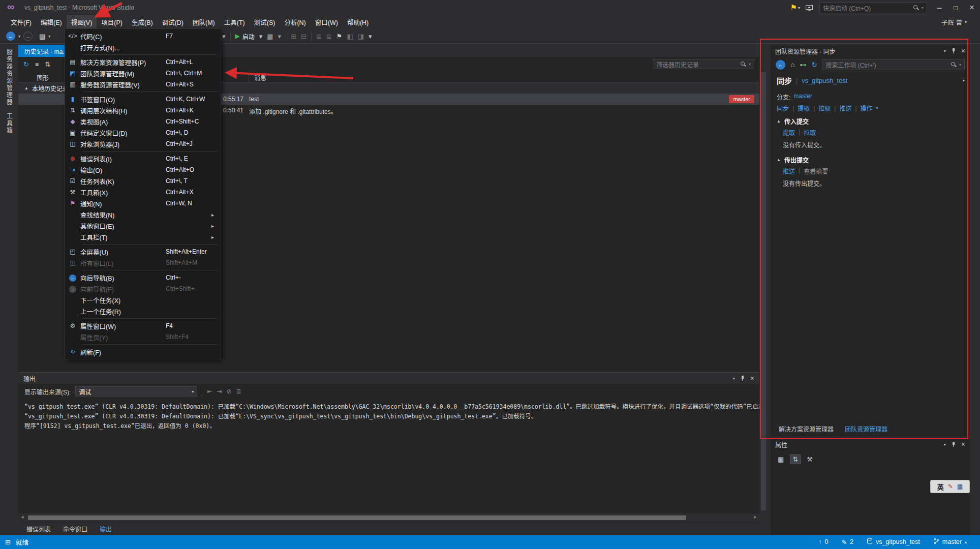 The height and width of the screenshot is (549, 980). I want to click on compare-icon: ⇅, so click(48, 64).